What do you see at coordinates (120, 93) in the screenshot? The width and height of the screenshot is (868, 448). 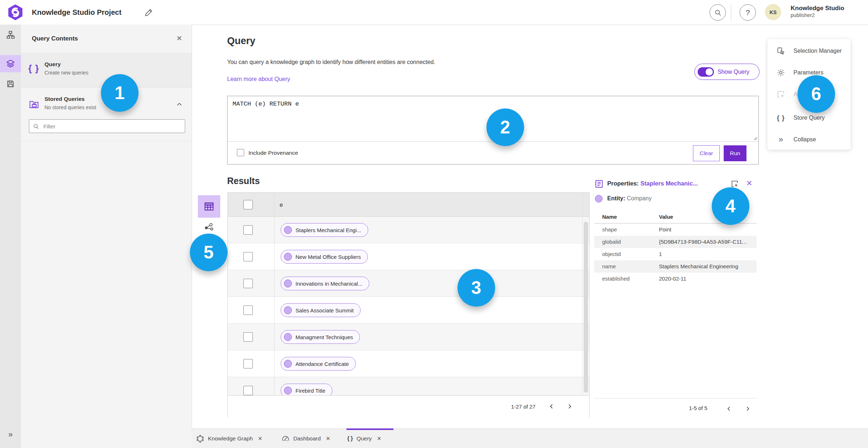 I see `callout-1: 1` at bounding box center [120, 93].